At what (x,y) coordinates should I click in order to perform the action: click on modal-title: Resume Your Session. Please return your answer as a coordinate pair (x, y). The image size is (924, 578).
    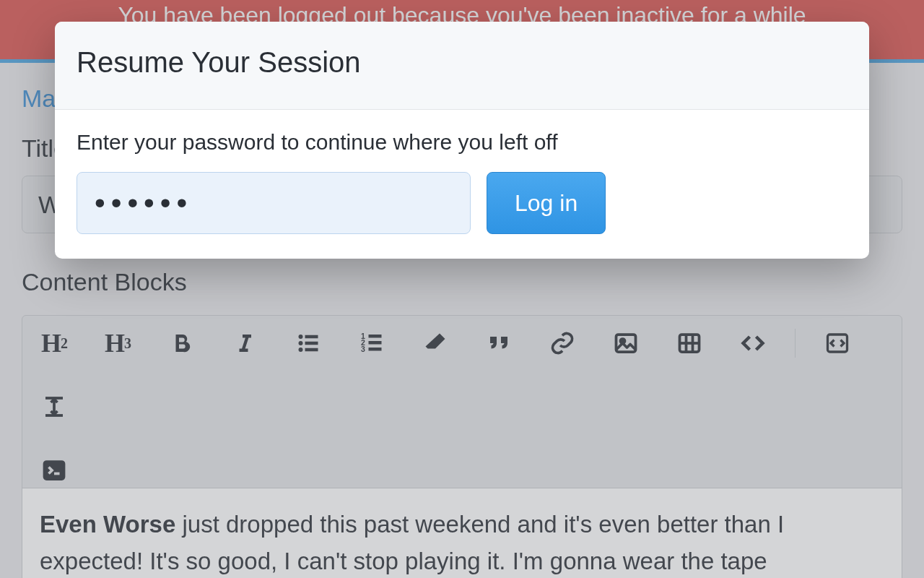
    Looking at the image, I should click on (462, 62).